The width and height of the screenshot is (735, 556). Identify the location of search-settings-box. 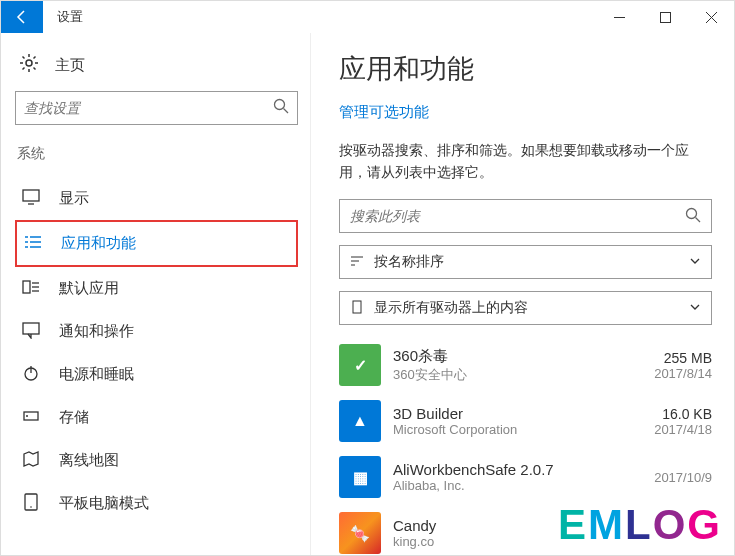
(156, 108).